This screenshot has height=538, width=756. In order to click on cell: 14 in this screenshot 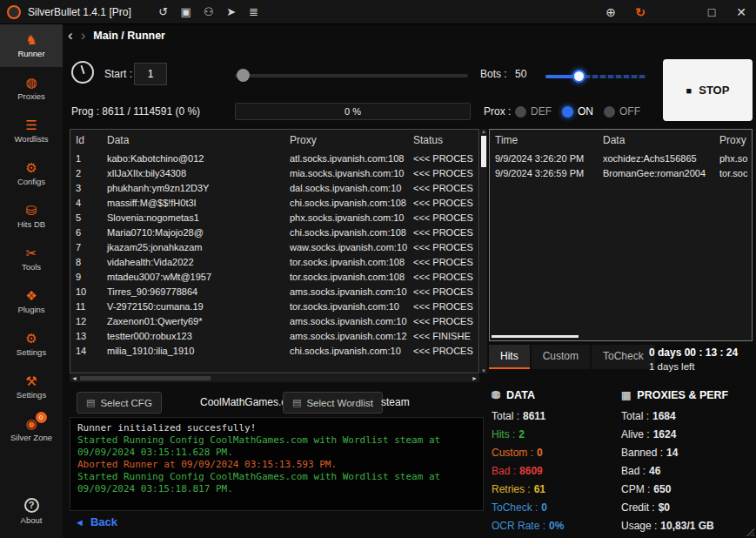, I will do `click(86, 352)`.